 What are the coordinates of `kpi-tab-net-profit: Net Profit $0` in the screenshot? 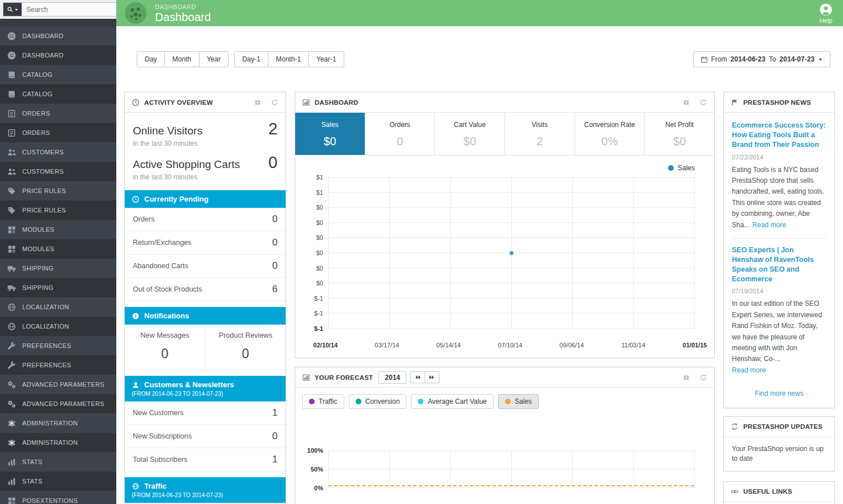 It's located at (679, 134).